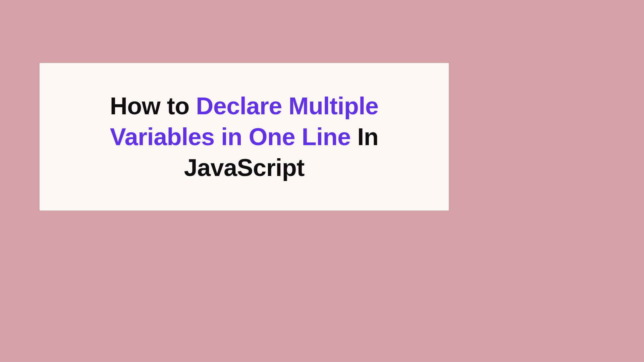 The height and width of the screenshot is (362, 644). What do you see at coordinates (230, 137) in the screenshot?
I see `title-accent-line2: Variables in One Line` at bounding box center [230, 137].